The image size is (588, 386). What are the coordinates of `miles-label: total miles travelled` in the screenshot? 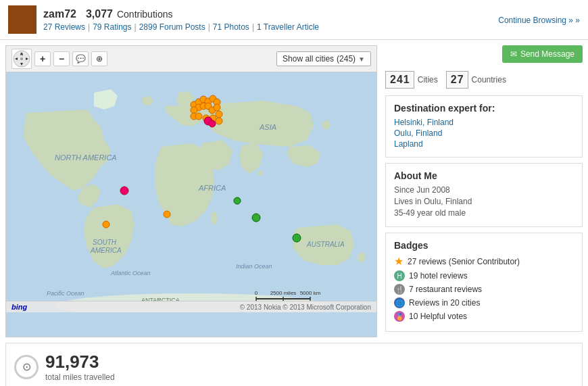 It's located at (80, 377).